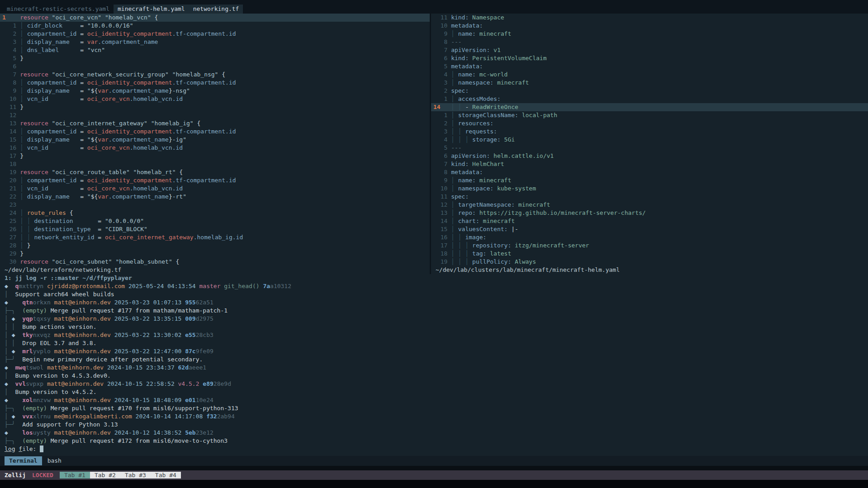 This screenshot has width=868, height=488. Describe the element at coordinates (650, 42) in the screenshot. I see `code-line: 8 ---` at that location.